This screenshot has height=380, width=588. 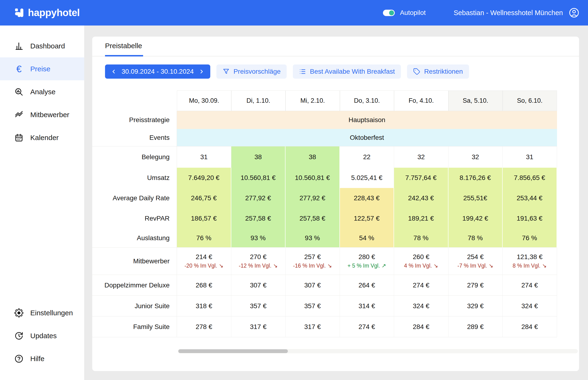 What do you see at coordinates (134, 101) in the screenshot?
I see `table-corner` at bounding box center [134, 101].